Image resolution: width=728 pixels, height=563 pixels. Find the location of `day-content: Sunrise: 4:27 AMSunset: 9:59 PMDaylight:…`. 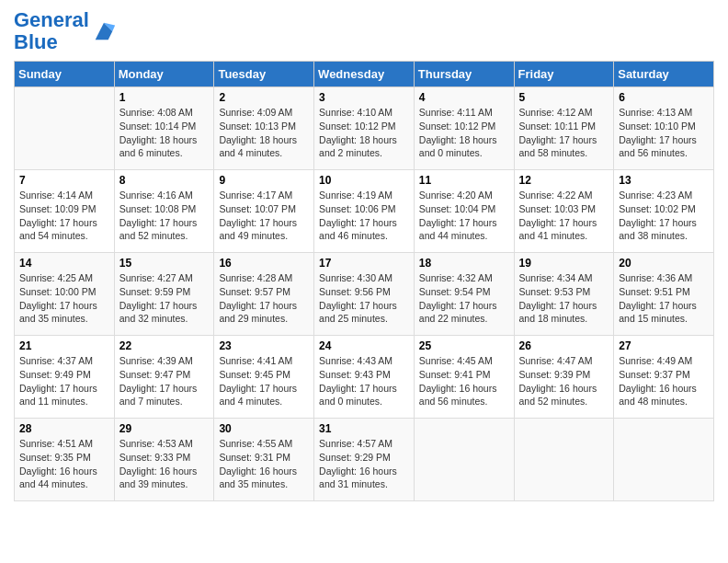

day-content: Sunrise: 4:27 AMSunset: 9:59 PMDaylight:… is located at coordinates (165, 298).